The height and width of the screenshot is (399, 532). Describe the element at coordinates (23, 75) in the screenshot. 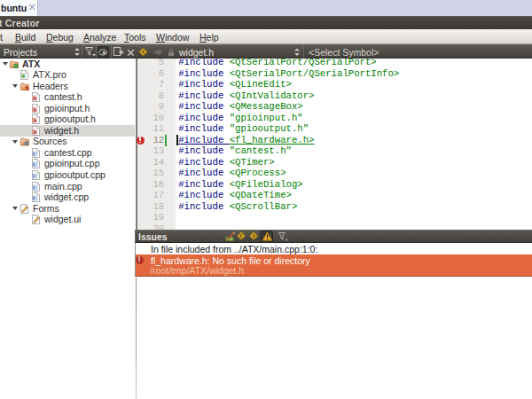

I see `svg-text: q` at that location.